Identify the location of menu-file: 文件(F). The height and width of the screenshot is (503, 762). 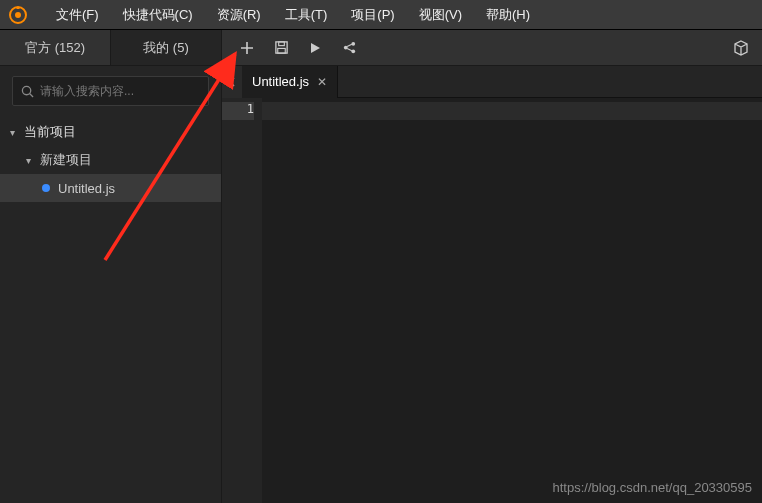
(78, 15).